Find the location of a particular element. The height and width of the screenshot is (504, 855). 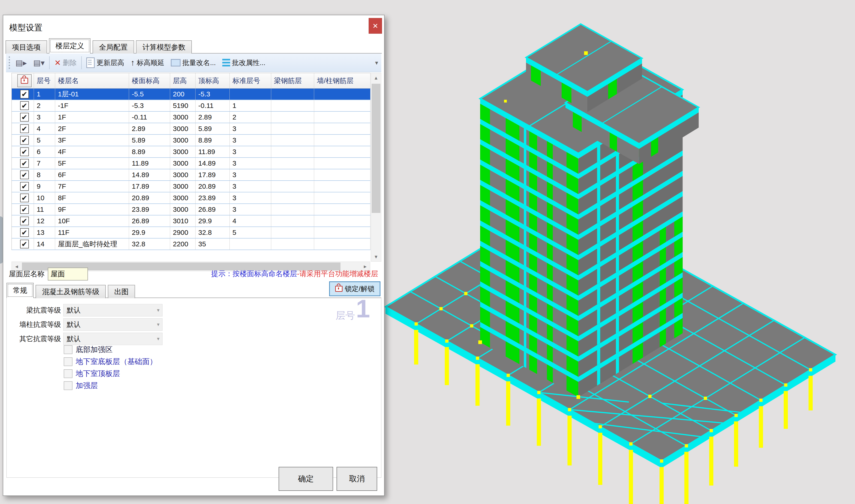

close-button: ✕ is located at coordinates (375, 26).